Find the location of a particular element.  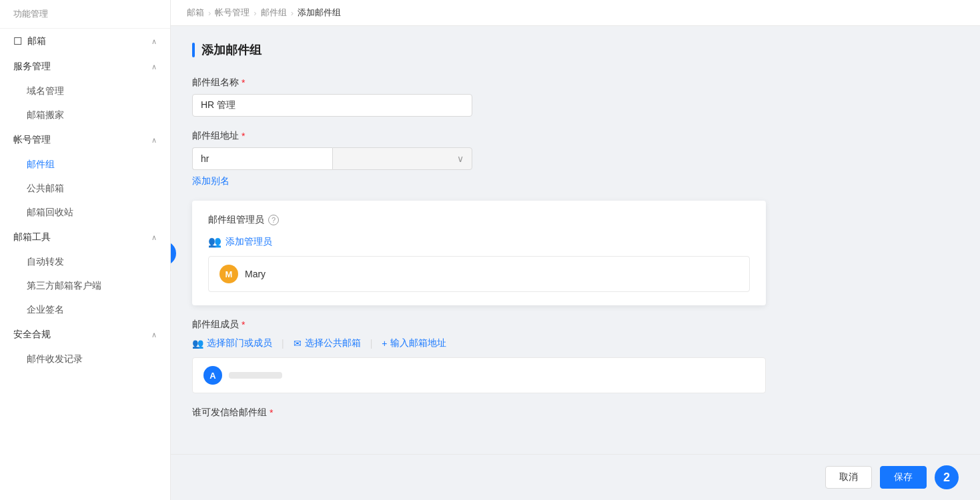

form-group-name: 邮件组名称 * is located at coordinates (479, 97).